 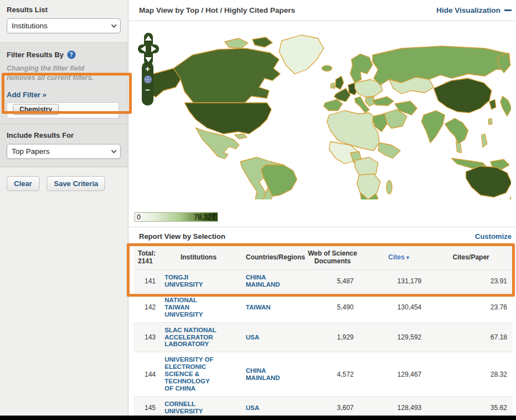 What do you see at coordinates (471, 307) in the screenshot?
I see `cites-per-paper-value: 23.76` at bounding box center [471, 307].